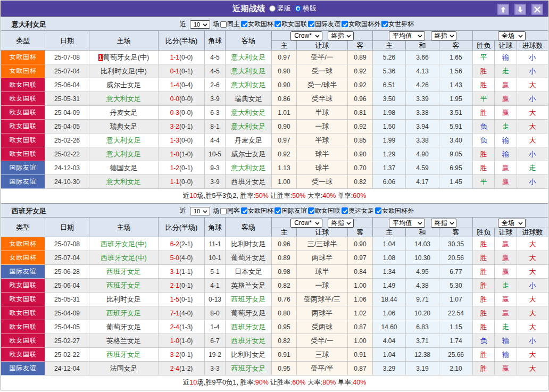 Image resolution: width=549 pixels, height=392 pixels. Describe the element at coordinates (124, 99) in the screenshot. I see `home-team: 意大利女足` at that location.